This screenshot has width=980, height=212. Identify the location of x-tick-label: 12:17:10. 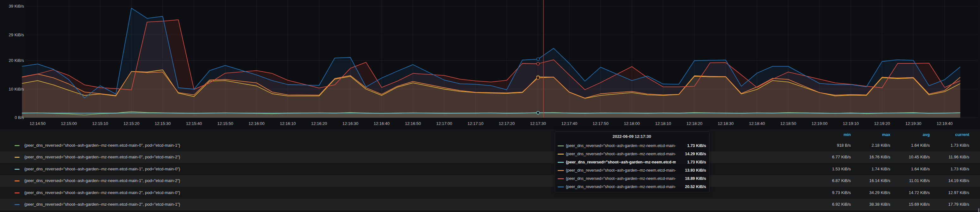
(476, 123).